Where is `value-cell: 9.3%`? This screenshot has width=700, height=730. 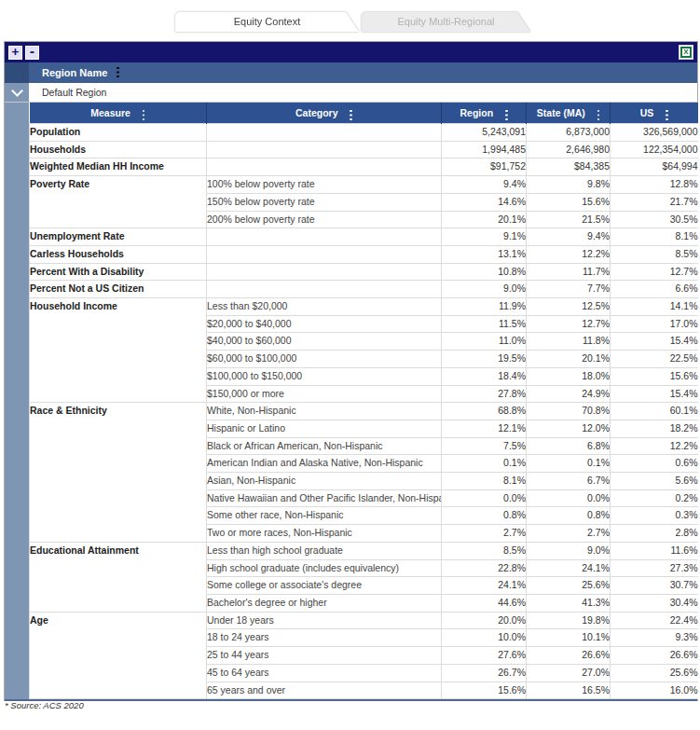
value-cell: 9.3% is located at coordinates (654, 638).